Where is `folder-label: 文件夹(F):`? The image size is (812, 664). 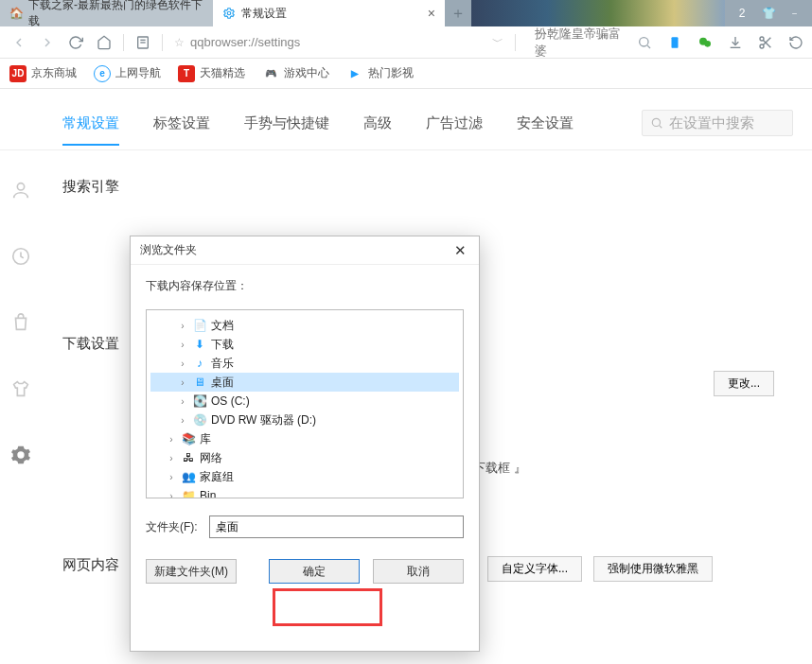
folder-label: 文件夹(F): is located at coordinates (172, 528).